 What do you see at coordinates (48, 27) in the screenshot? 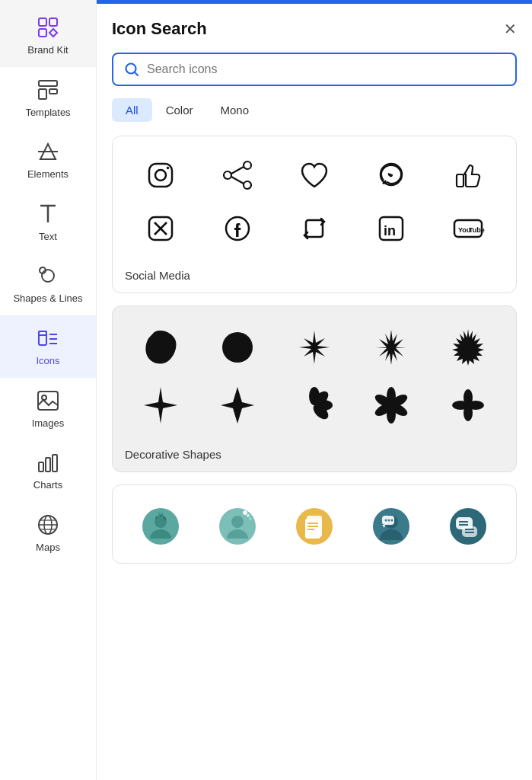
I see `brand-kit-icon` at bounding box center [48, 27].